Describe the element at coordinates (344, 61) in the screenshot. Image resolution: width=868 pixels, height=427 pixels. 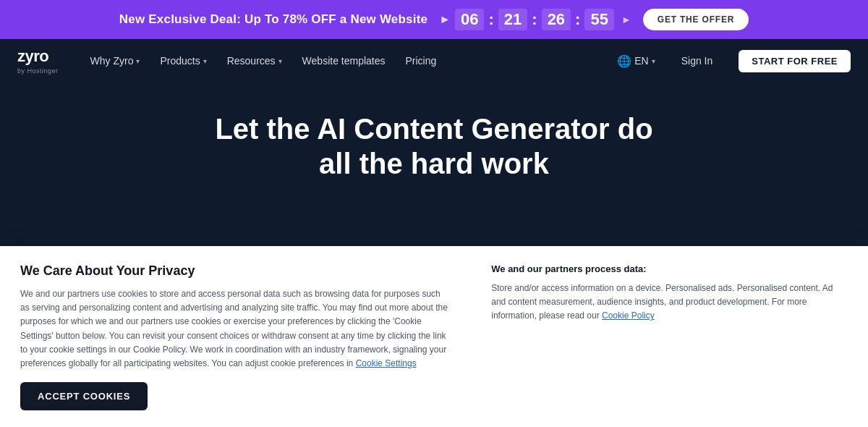
I see `nav-item-website-templates: Website templates` at that location.